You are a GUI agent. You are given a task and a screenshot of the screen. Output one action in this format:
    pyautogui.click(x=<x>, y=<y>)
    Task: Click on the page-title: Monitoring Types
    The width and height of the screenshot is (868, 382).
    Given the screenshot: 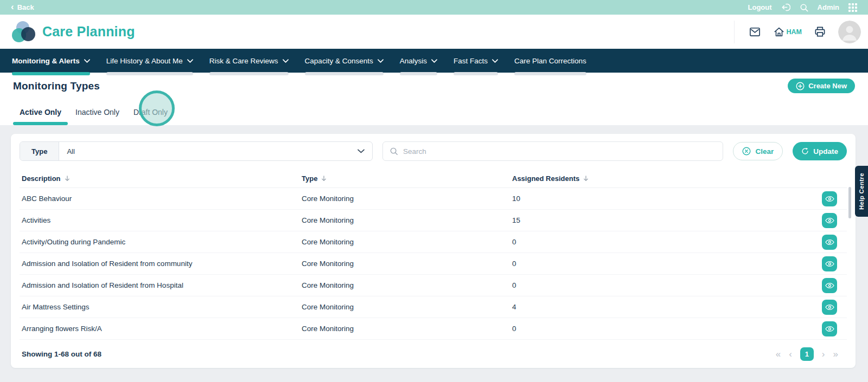 What is the action you would take?
    pyautogui.click(x=56, y=86)
    